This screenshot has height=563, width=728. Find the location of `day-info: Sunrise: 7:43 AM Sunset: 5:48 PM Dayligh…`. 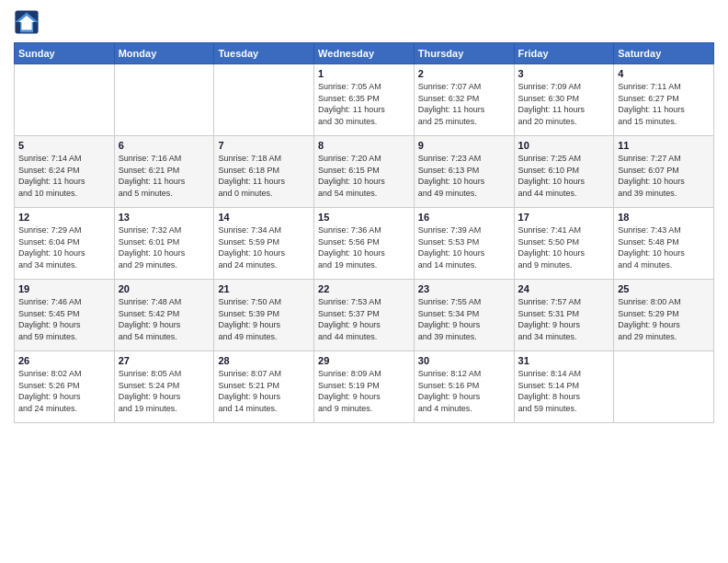

day-info: Sunrise: 7:43 AM Sunset: 5:48 PM Dayligh… is located at coordinates (664, 247).